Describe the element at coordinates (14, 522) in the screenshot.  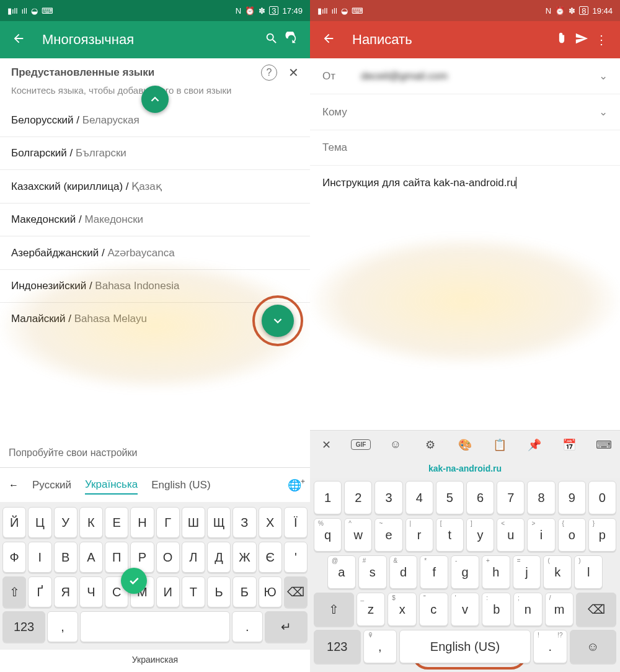
I see `key: Й` at that location.